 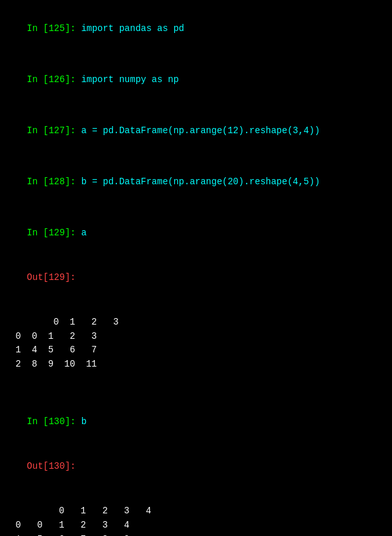 I want to click on out-label-130: Out[130]:, so click(x=52, y=466).